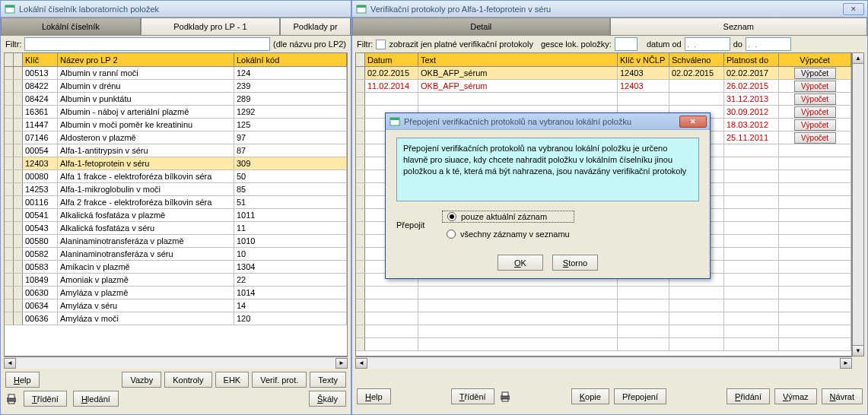 Image resolution: width=868 pixels, height=415 pixels. Describe the element at coordinates (518, 59) in the screenshot. I see `col-text: Text` at that location.